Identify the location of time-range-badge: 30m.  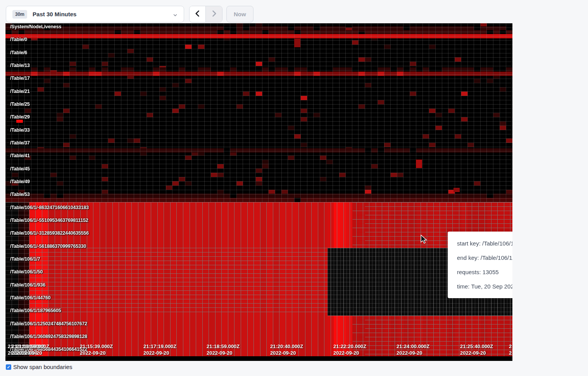
(20, 14).